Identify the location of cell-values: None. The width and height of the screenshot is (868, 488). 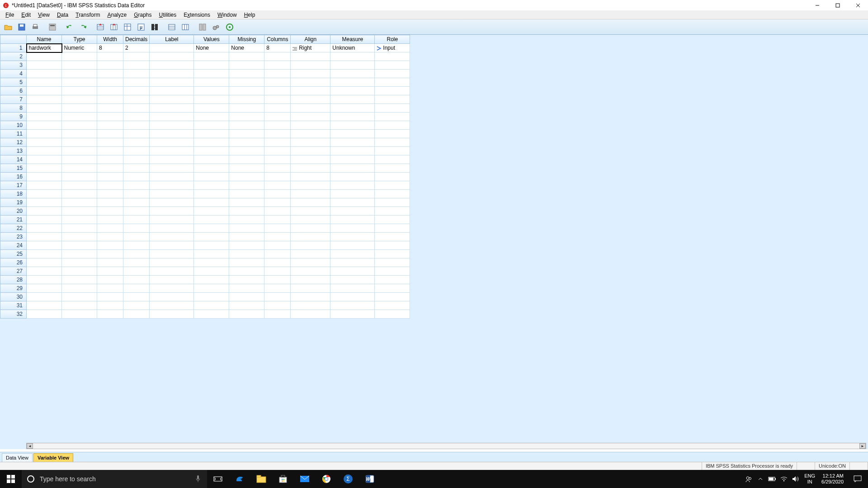
(212, 48).